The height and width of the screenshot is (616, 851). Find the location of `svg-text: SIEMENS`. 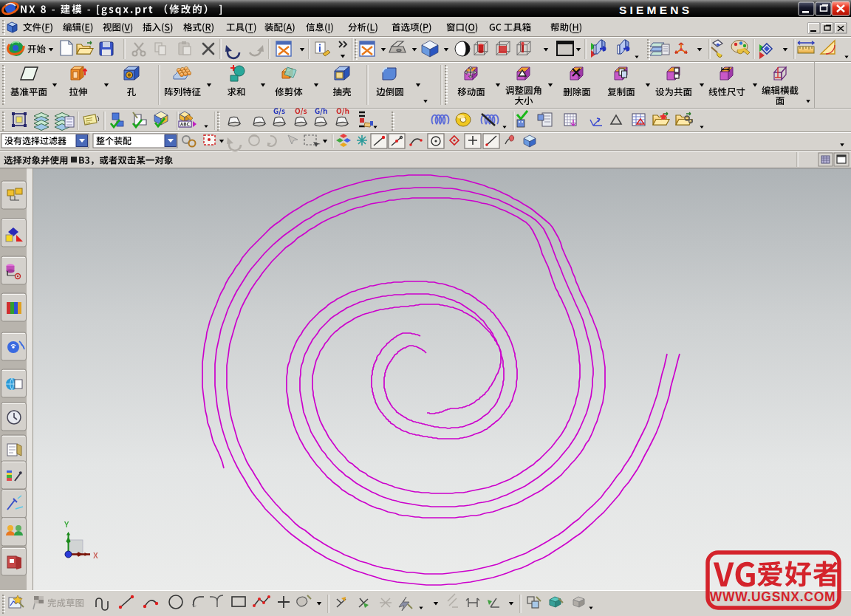

svg-text: SIEMENS is located at coordinates (656, 10).